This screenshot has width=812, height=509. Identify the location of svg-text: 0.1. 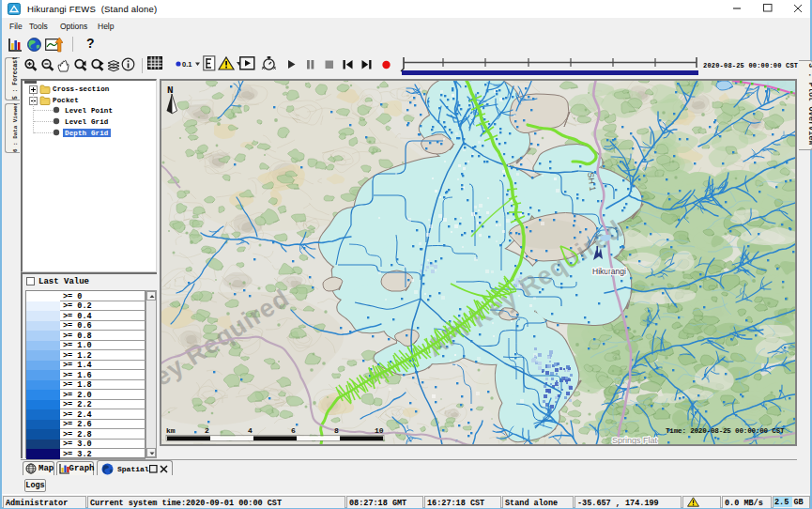
(187, 64).